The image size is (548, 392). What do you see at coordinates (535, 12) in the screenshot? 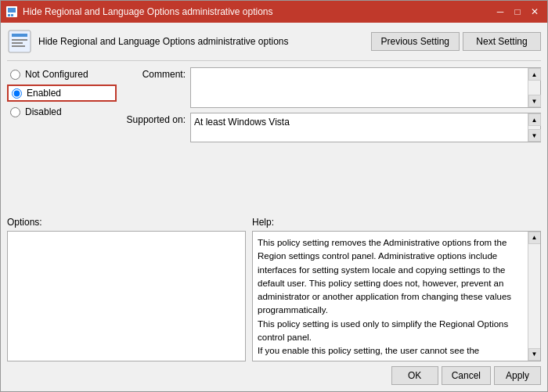
I see `close-button: ✕` at bounding box center [535, 12].